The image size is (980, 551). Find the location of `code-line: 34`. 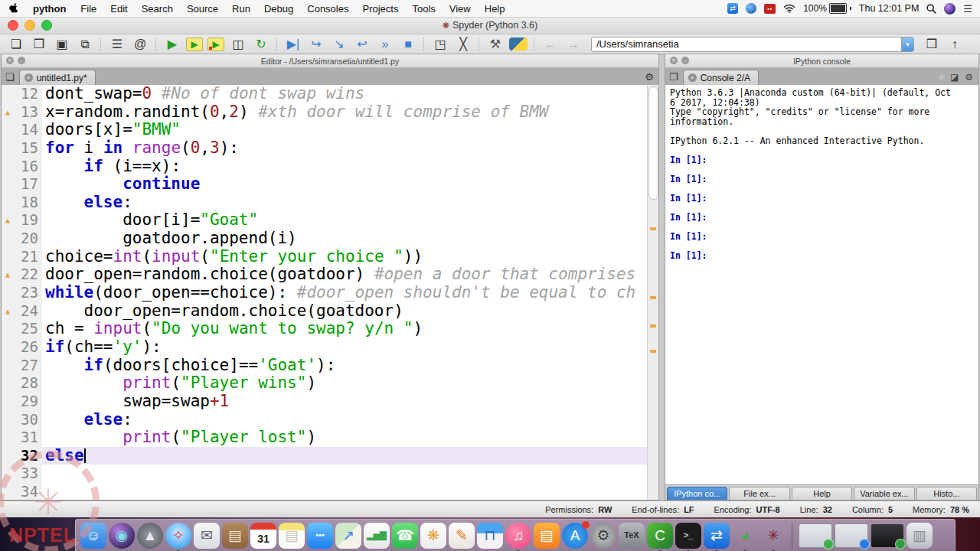

code-line: 34 is located at coordinates (325, 491).